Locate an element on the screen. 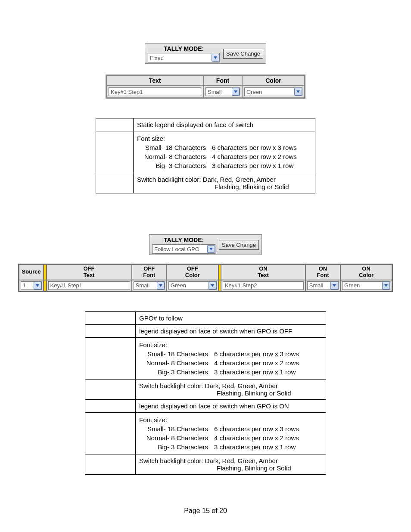 Image resolution: width=411 pixels, height=532 pixels. col-on-font: ON Font is located at coordinates (323, 272).